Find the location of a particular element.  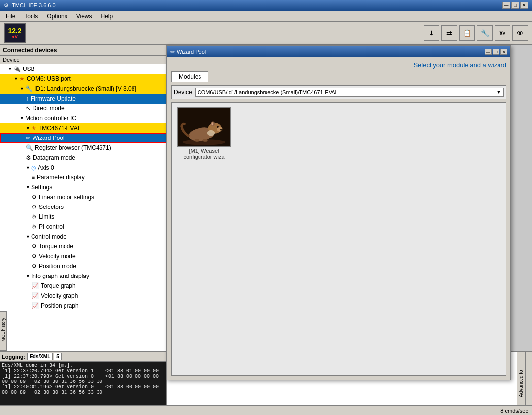

menu-options: Options is located at coordinates (57, 16).